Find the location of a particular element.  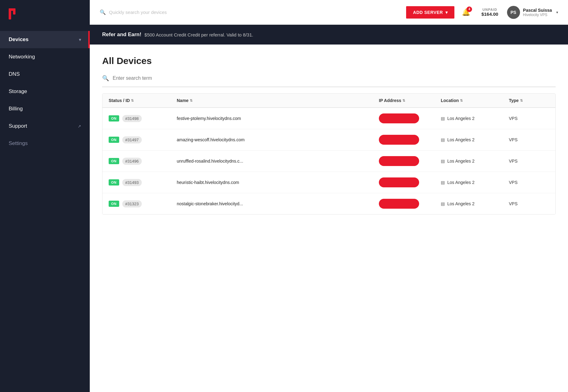

col-header-type: Type ⇅ is located at coordinates (529, 100).